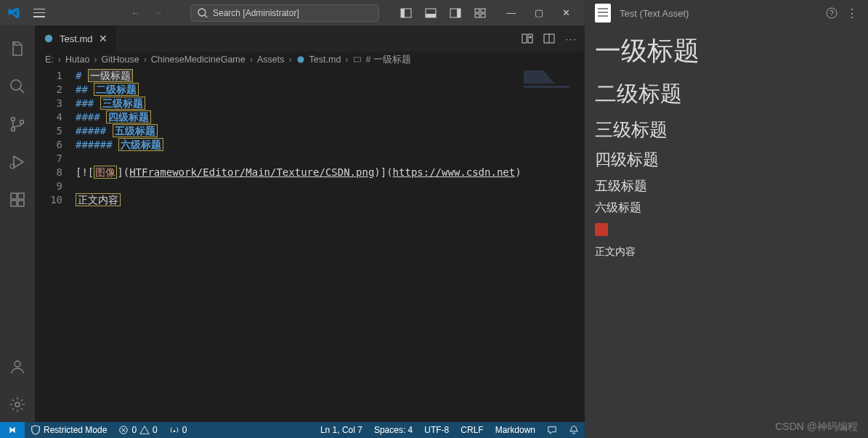 This screenshot has height=438, width=868. I want to click on tab-label: Test.md, so click(76, 39).